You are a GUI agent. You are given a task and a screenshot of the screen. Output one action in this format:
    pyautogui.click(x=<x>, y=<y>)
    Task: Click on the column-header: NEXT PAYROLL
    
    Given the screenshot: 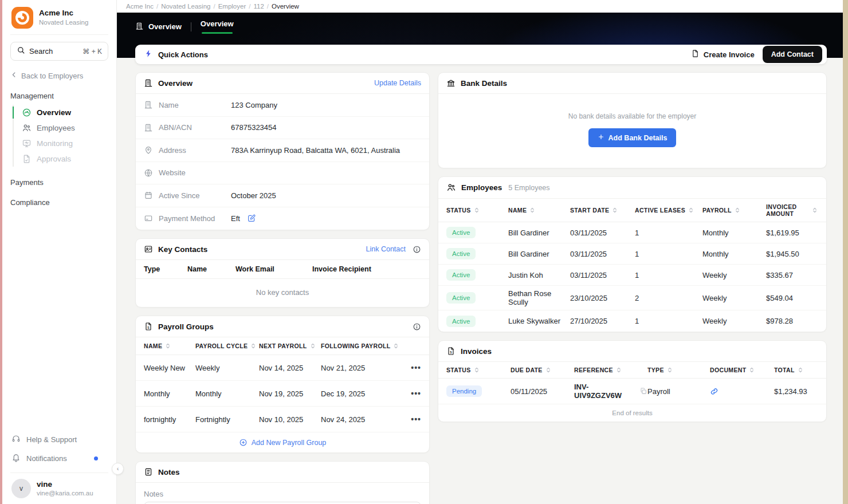 What is the action you would take?
    pyautogui.click(x=290, y=346)
    